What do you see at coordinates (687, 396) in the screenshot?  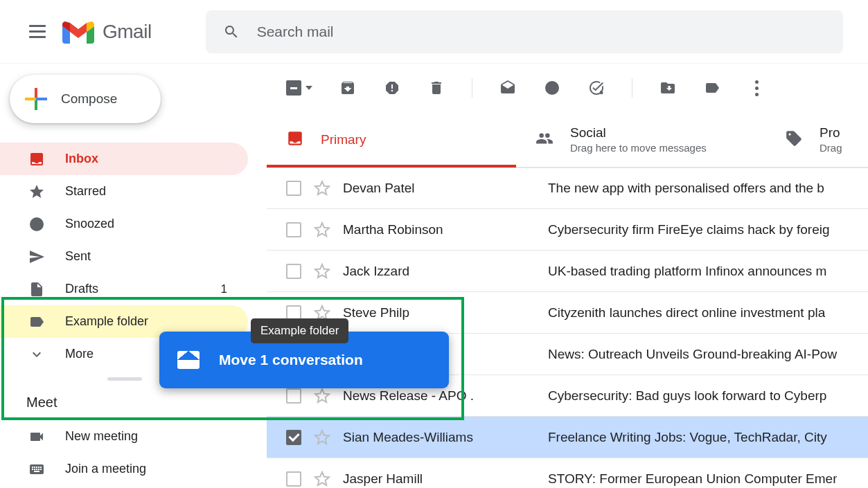 I see `row-subject: Cybersecurity: Bad guys look forward to …` at bounding box center [687, 396].